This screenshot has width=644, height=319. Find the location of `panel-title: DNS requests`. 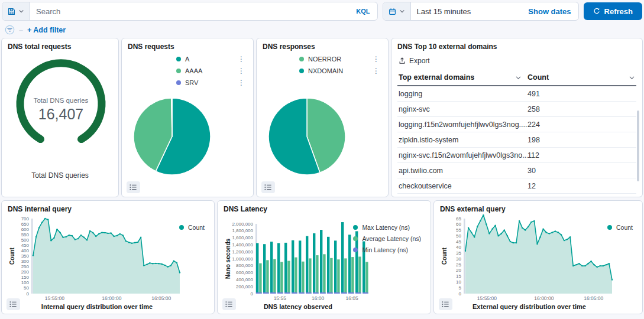

panel-title: DNS requests is located at coordinates (187, 47).